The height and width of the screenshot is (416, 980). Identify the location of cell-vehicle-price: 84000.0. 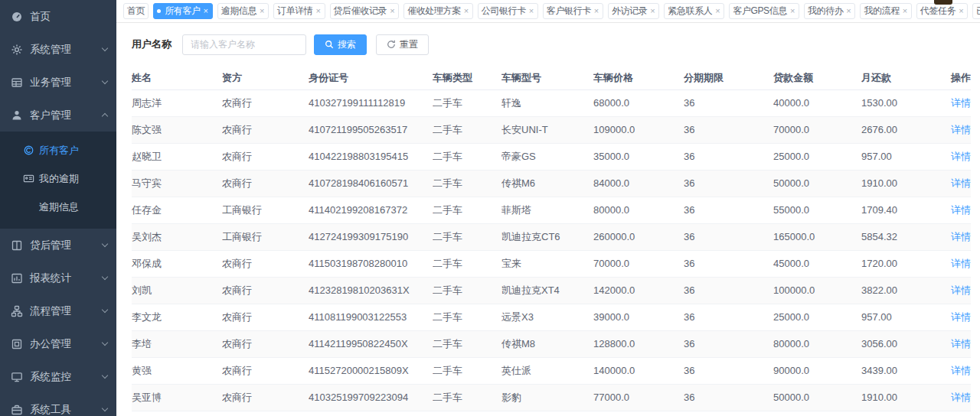
(639, 184).